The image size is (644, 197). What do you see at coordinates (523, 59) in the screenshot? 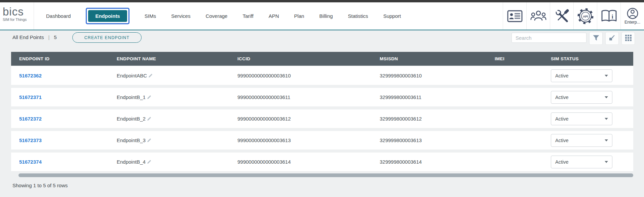
I see `column-header-imei: IMEI` at bounding box center [523, 59].